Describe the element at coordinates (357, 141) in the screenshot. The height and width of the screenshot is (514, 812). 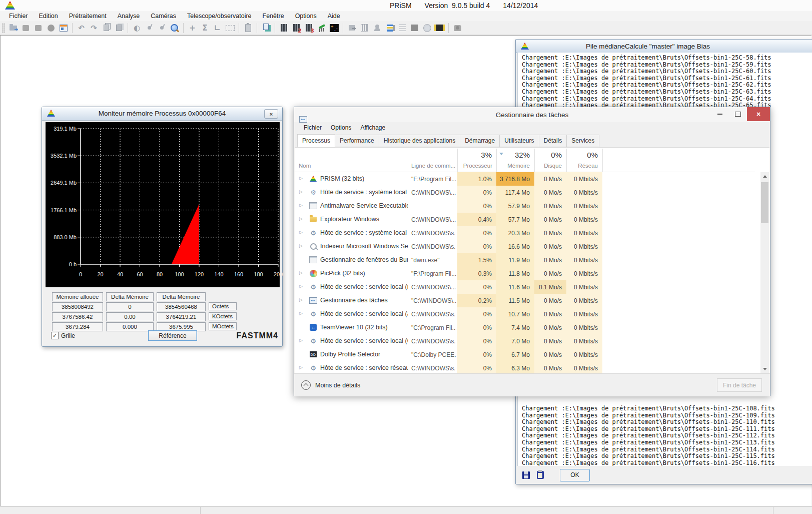
I see `tab-performance: Performance` at that location.